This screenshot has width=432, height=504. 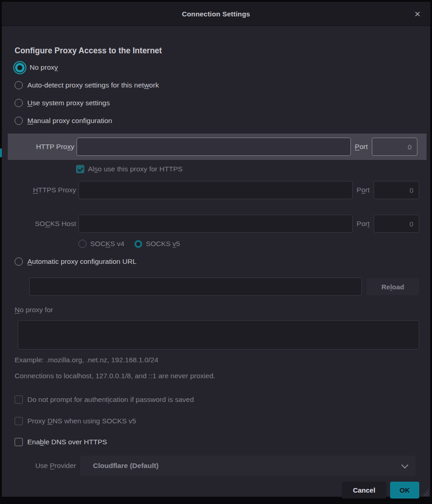 What do you see at coordinates (46, 190) in the screenshot?
I see `https-proxy-label: HTTPS Proxy` at bounding box center [46, 190].